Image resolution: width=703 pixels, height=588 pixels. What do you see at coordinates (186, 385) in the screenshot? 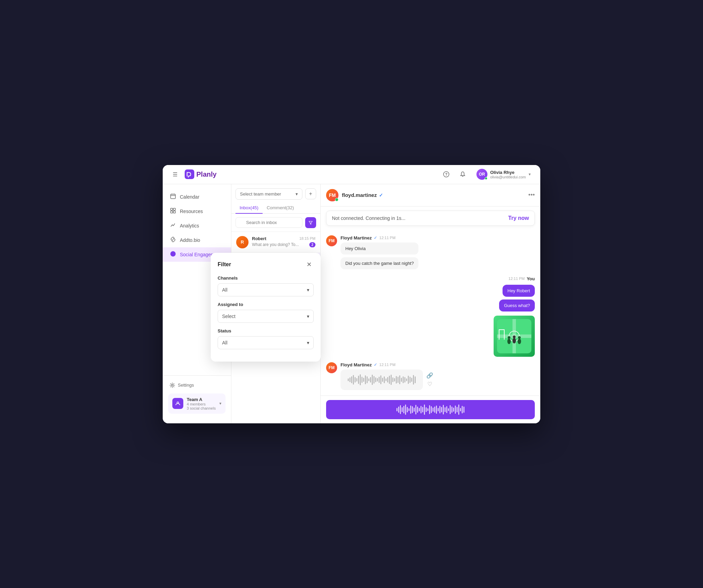
I see `settings-label: Settings` at bounding box center [186, 385].